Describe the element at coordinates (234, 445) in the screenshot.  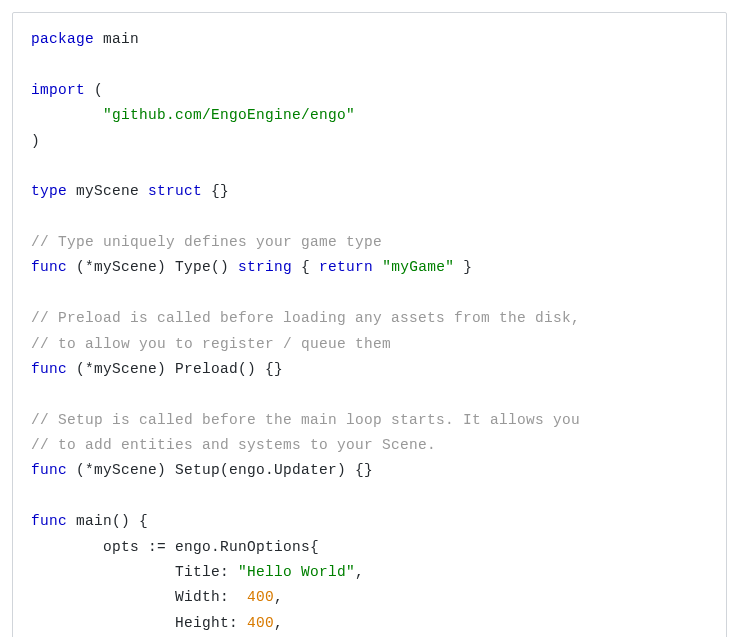
I see `code-line: // to add entities and systems to your S…` at that location.